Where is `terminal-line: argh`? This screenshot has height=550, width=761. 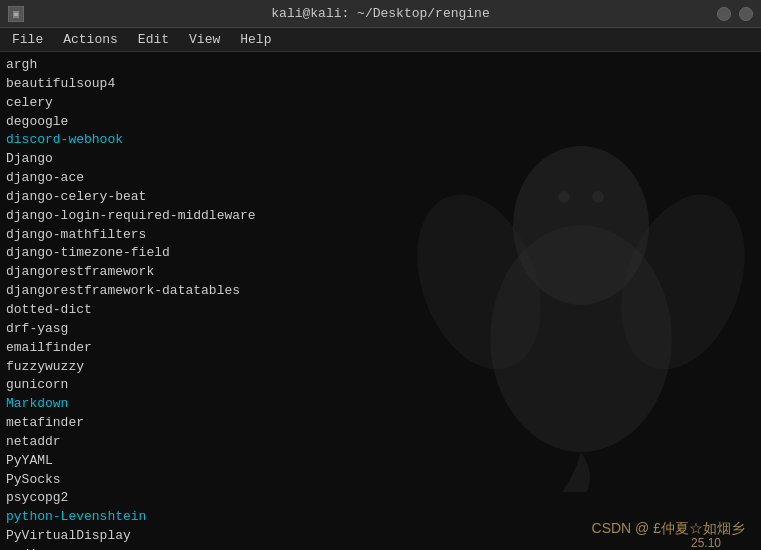 terminal-line: argh is located at coordinates (380, 66).